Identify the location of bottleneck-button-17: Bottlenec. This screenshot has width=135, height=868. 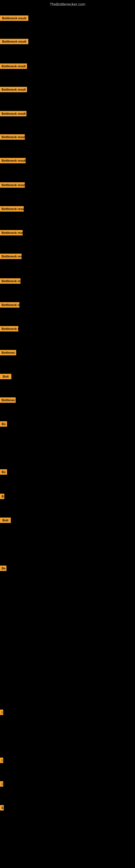
(8, 400).